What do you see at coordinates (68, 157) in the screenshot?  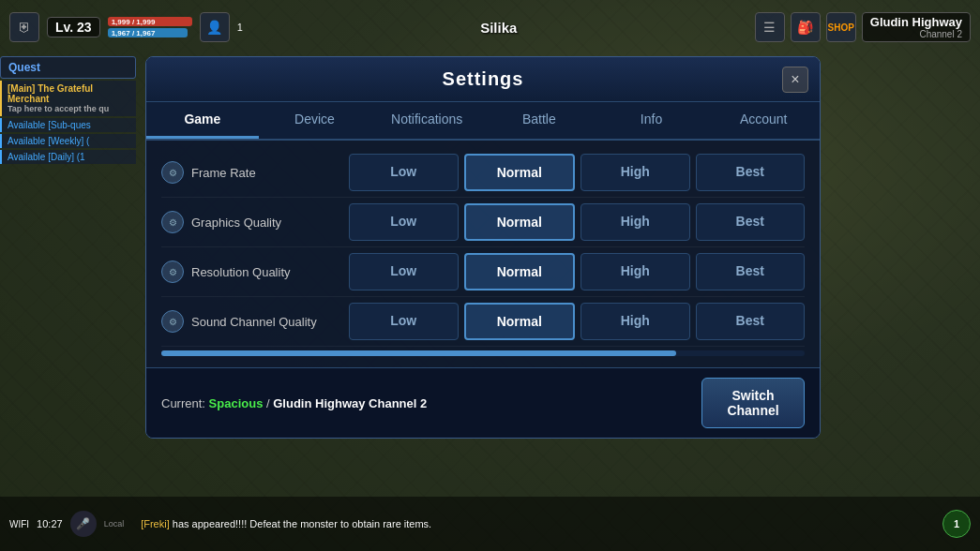 I see `available-daily: Available [Daily] (1` at bounding box center [68, 157].